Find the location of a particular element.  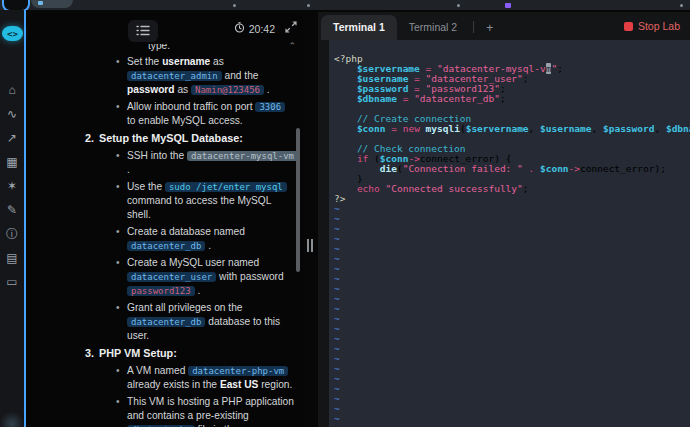

sidebar-icon-list: ⌂∿↗▦✶✎ⓘ▤▭ is located at coordinates (12, 186).